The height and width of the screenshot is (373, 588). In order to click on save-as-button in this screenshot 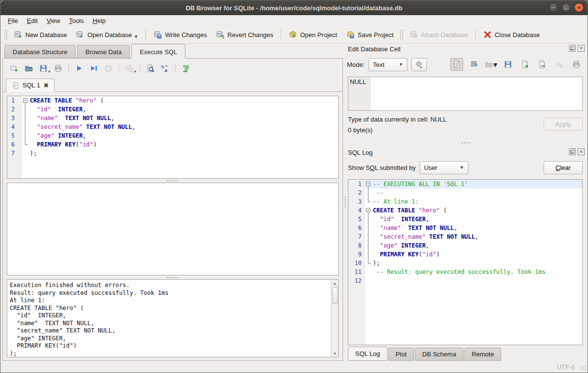, I will do `click(508, 64)`.